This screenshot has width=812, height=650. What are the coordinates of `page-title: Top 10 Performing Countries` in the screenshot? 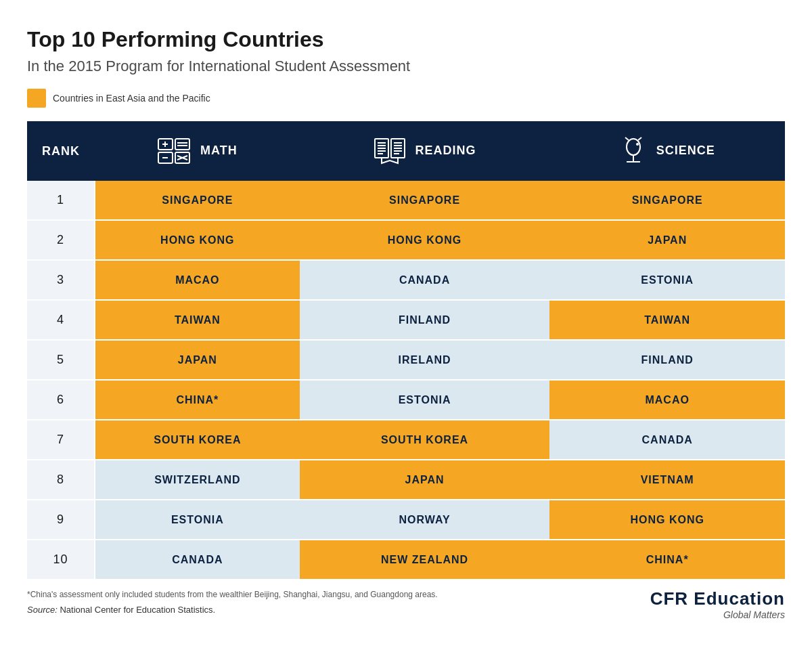 It's located at (406, 39).